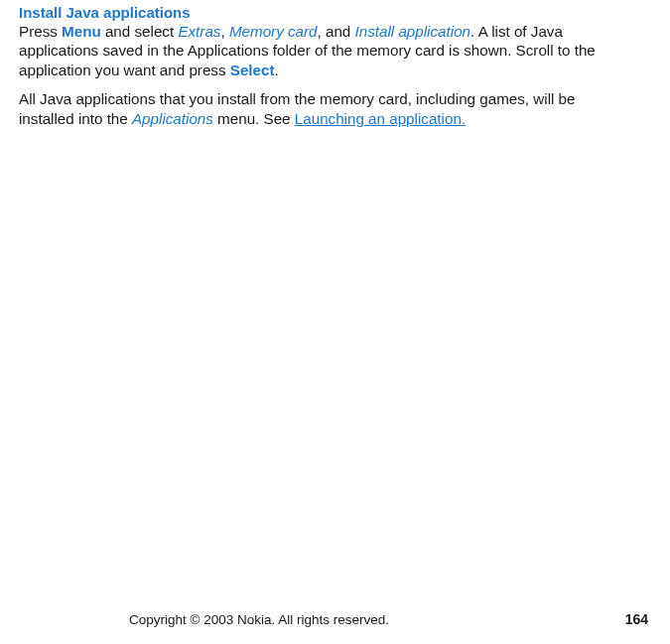  What do you see at coordinates (380, 119) in the screenshot?
I see `link-launching-application: Launching an application.` at bounding box center [380, 119].